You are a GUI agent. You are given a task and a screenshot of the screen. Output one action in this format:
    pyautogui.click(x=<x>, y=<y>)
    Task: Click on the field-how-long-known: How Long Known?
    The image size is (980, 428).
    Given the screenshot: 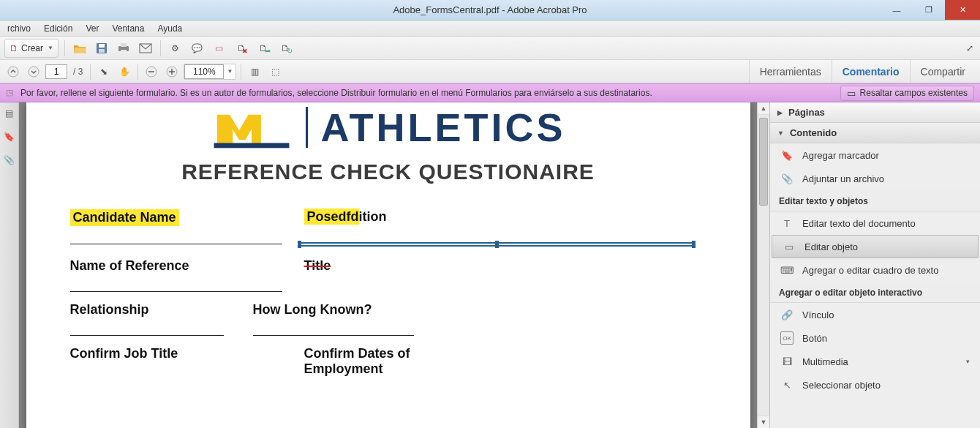 What is the action you would take?
    pyautogui.click(x=313, y=310)
    